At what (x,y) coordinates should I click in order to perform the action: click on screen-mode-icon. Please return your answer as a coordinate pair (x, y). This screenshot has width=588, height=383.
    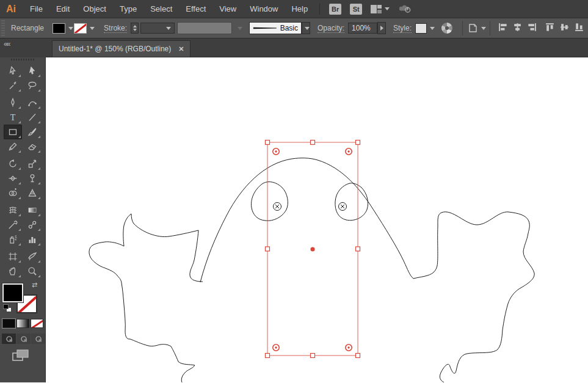
    Looking at the image, I should click on (21, 357).